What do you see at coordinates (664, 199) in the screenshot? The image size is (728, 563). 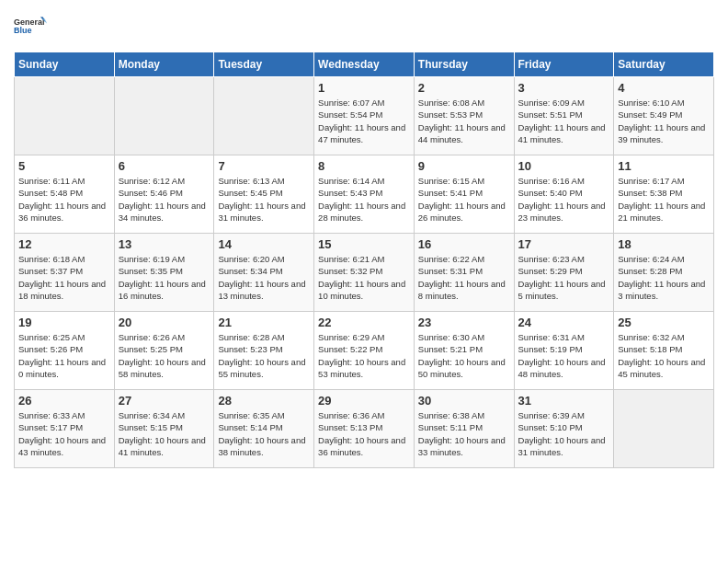 I see `day-info: Sunrise: 6:17 AMSunset: 5:38 PMDaylight:…` at bounding box center [664, 199].